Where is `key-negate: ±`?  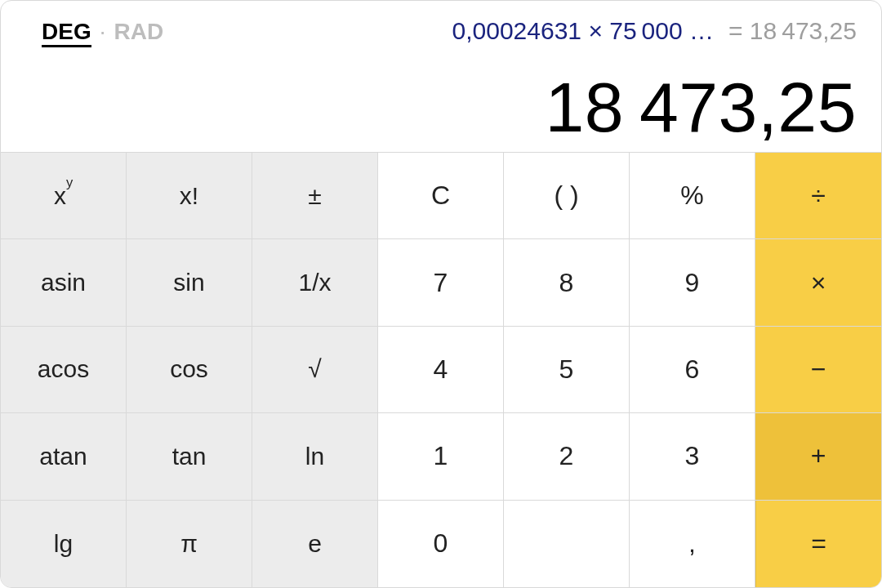 key-negate: ± is located at coordinates (315, 196).